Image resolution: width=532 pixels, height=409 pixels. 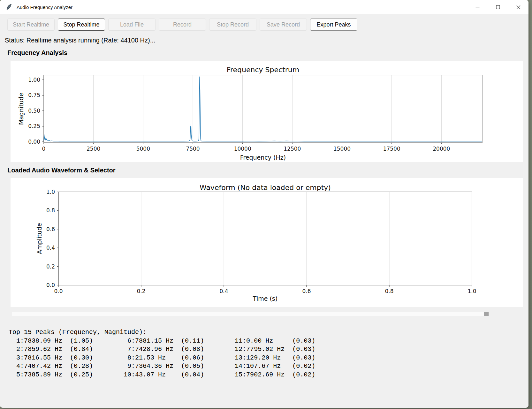 I want to click on svg-text: 0.00, so click(x=34, y=142).